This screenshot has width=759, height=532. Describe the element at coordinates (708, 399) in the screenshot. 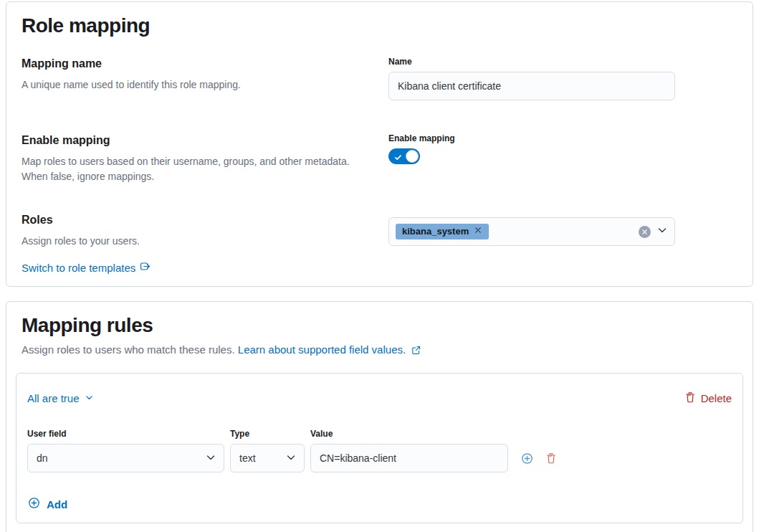

I see `delete-rule-group-button: Delete` at that location.